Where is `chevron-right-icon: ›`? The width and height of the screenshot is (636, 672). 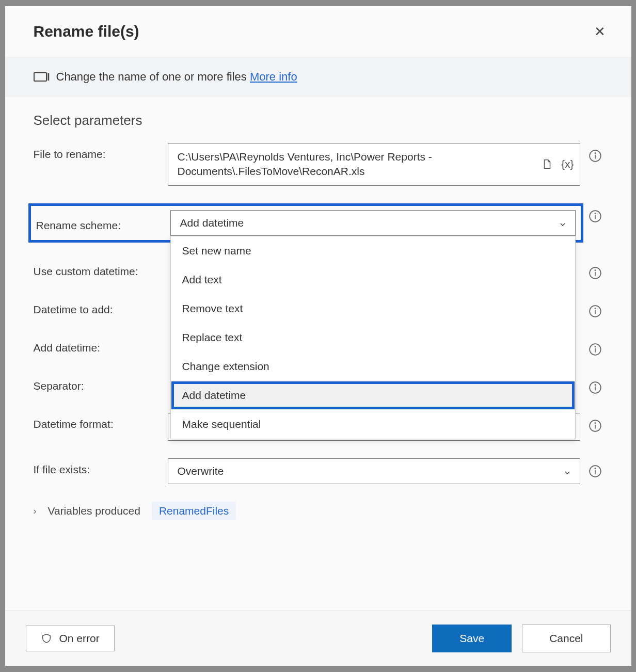 chevron-right-icon: › is located at coordinates (35, 511).